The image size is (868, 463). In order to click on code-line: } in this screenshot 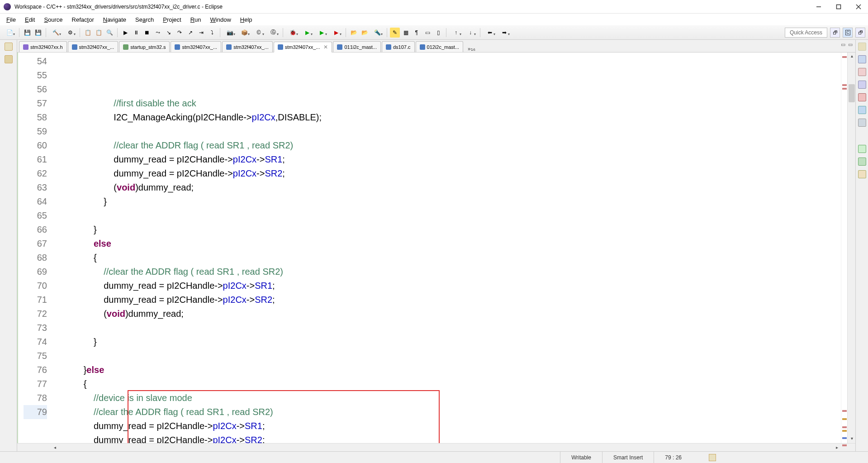, I will do `click(447, 202)`.